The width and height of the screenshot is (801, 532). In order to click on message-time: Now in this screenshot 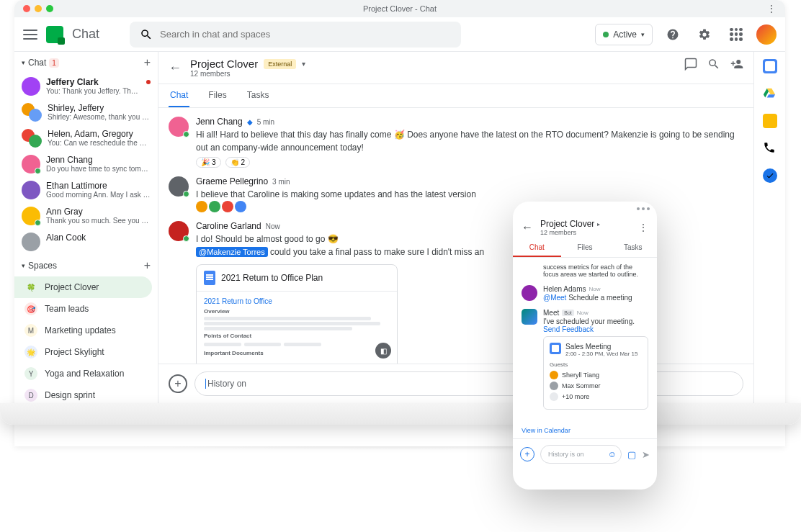, I will do `click(273, 226)`.